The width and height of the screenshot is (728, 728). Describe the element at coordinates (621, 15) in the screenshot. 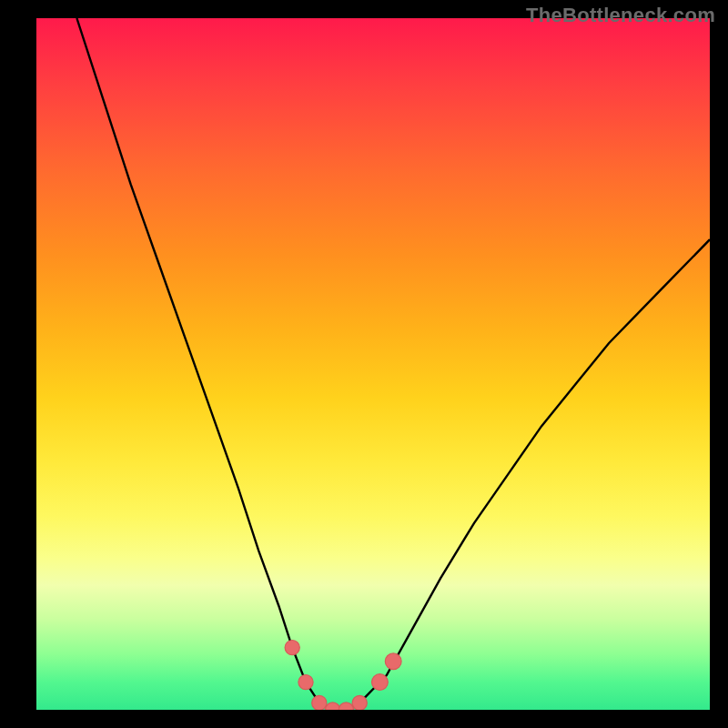

I see `watermark-label: TheBottleneck.com` at that location.